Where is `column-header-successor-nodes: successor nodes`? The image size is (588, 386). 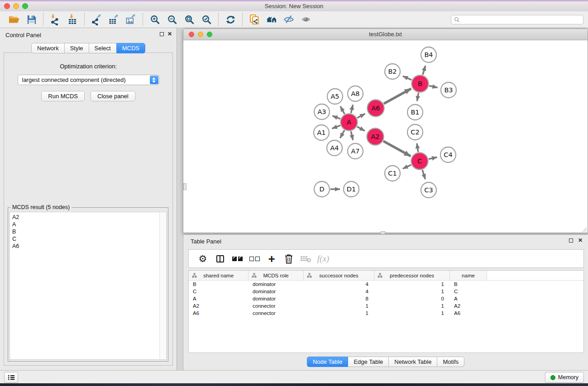
column-header-successor-nodes: successor nodes is located at coordinates (339, 275).